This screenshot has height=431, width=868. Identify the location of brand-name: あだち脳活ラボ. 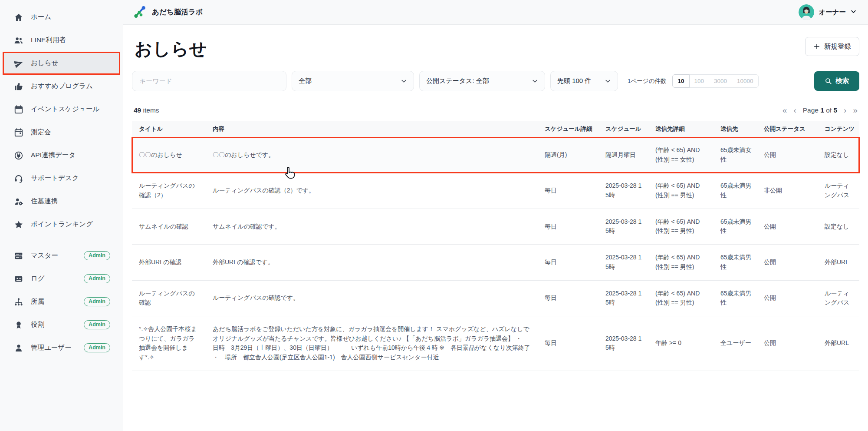
(177, 12).